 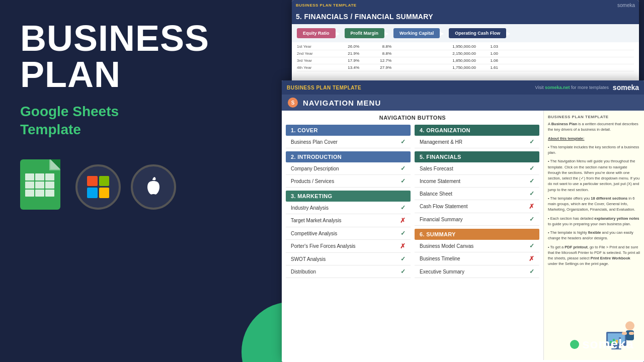 I want to click on item-label: Target Market Analysis, so click(x=316, y=220).